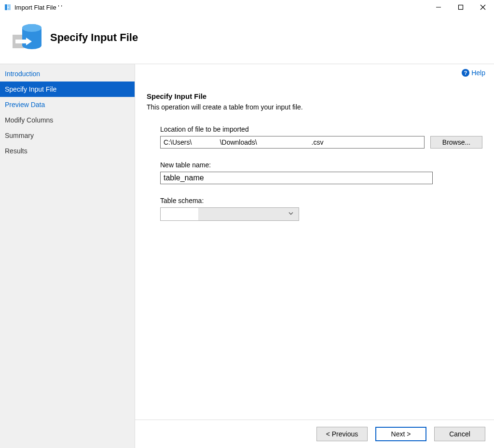 Image resolution: width=494 pixels, height=448 pixels. Describe the element at coordinates (461, 7) in the screenshot. I see `maximize-button` at that location.